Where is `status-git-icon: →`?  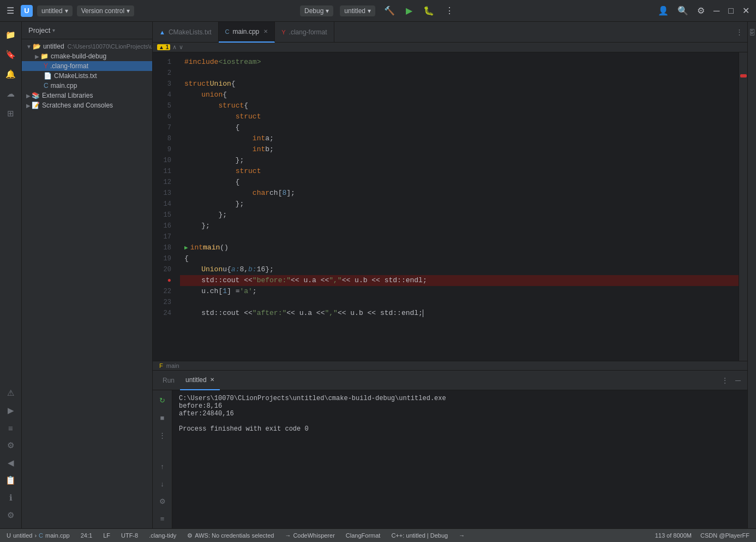
status-git-icon: → is located at coordinates (461, 535).